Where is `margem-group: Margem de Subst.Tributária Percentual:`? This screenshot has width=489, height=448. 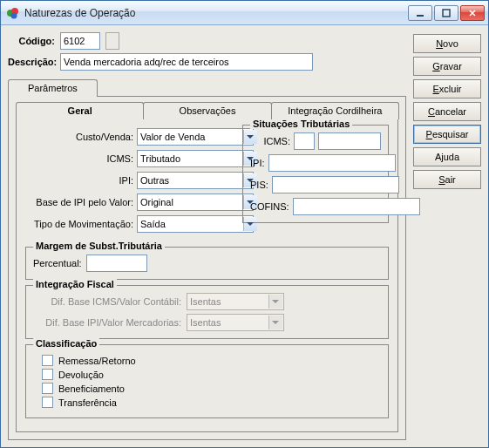
margem-group: Margem de Subst.Tributária Percentual: is located at coordinates (207, 263).